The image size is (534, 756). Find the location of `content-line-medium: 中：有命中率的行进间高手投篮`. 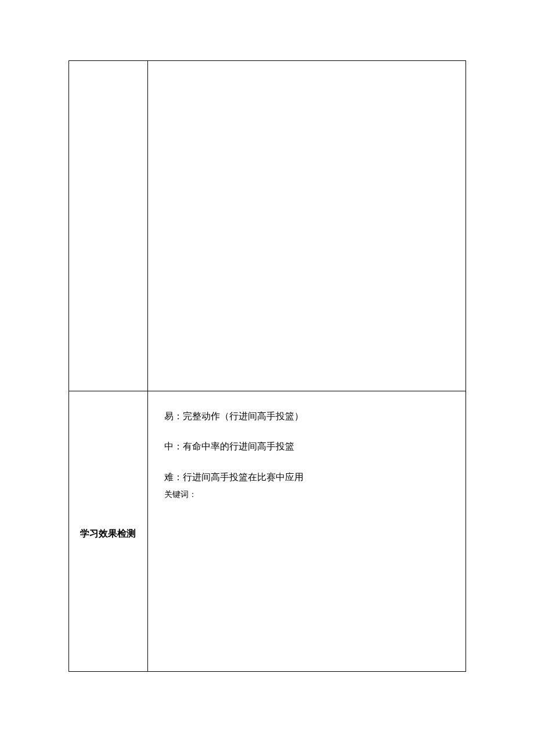

content-line-medium: 中：有命中率的行进间高手投篮 is located at coordinates (309, 447).